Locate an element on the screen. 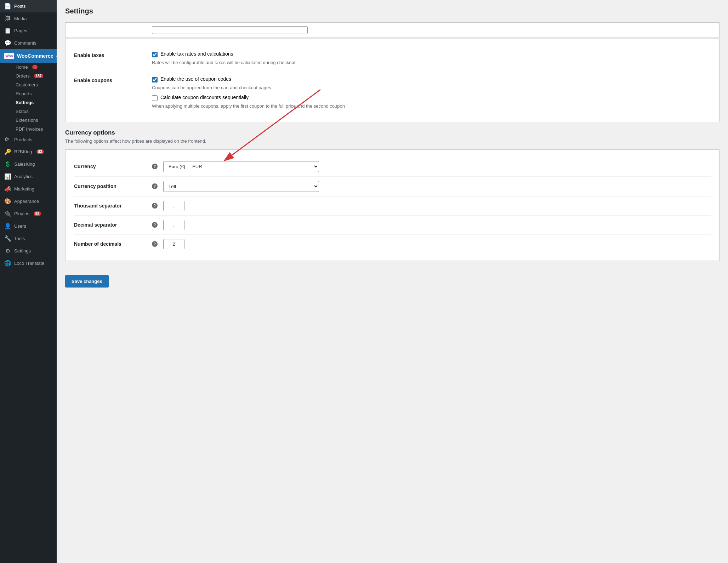 The height and width of the screenshot is (563, 728). sidebar-item-posts: 📄 Posts is located at coordinates (28, 6).